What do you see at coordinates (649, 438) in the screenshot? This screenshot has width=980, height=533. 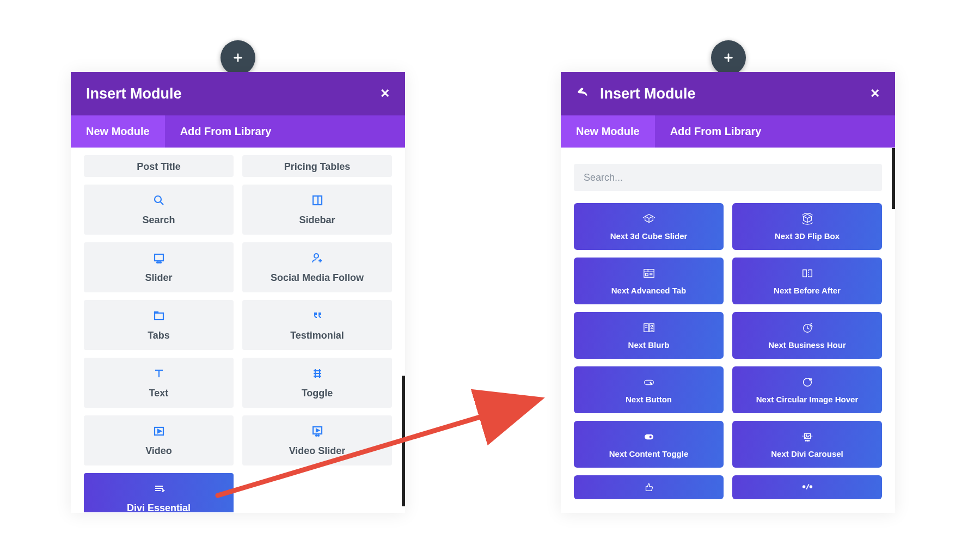 I see `toggle-switch-icon` at bounding box center [649, 438].